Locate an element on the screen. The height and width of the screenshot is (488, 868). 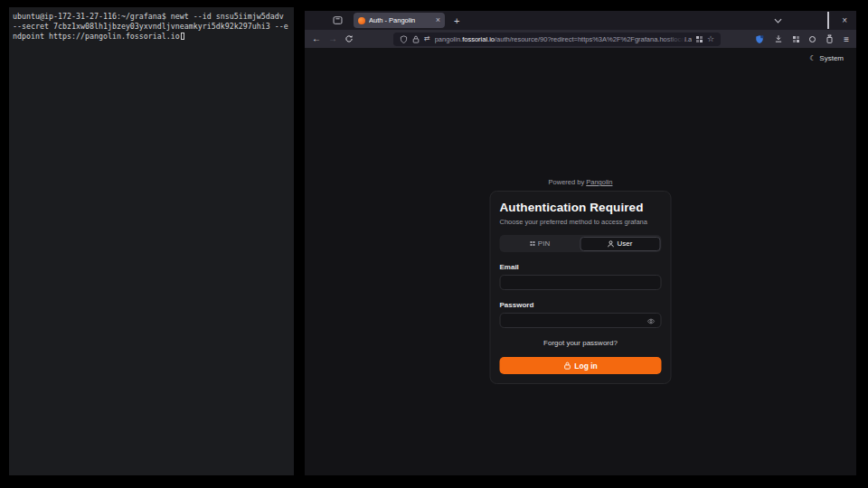
password-input is located at coordinates (580, 320).